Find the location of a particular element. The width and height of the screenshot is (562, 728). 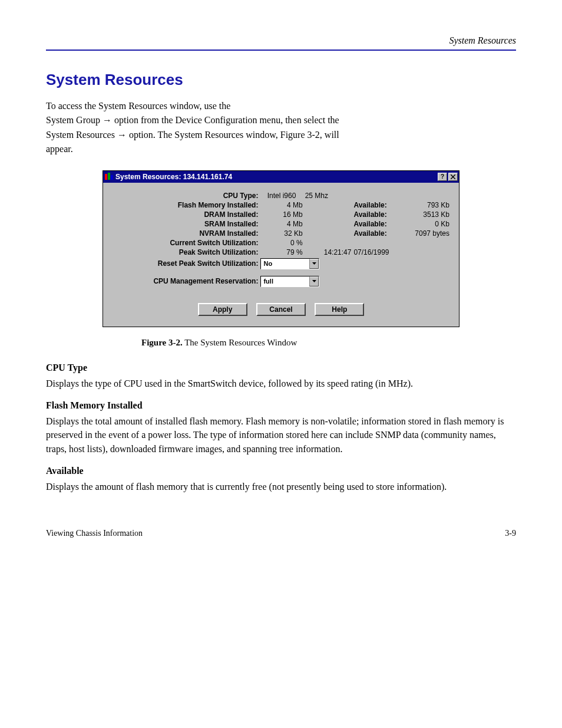

value-dram-installed: 16 Mb is located at coordinates (282, 215).